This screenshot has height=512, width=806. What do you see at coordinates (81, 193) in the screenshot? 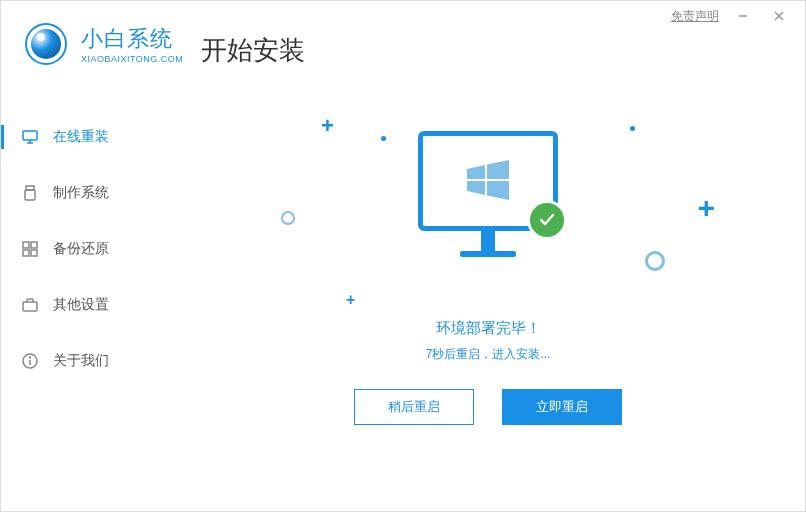
I see `sidebar-item-label: 制作系统` at bounding box center [81, 193].